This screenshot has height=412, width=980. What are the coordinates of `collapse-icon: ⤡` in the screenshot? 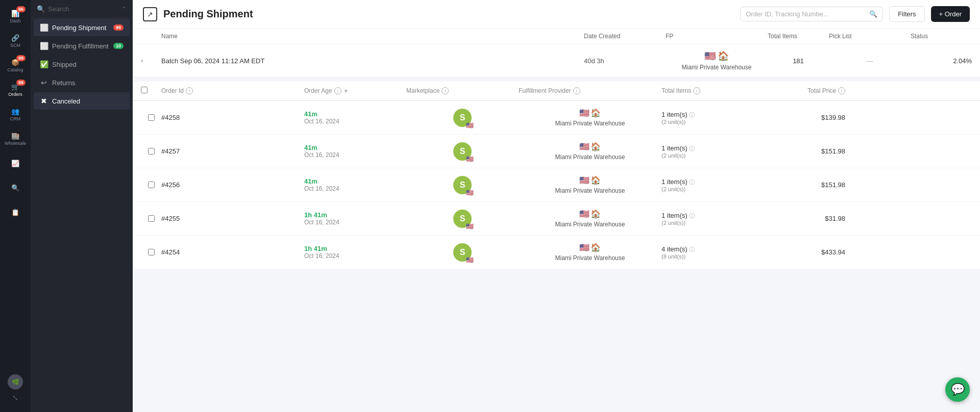 It's located at (15, 398).